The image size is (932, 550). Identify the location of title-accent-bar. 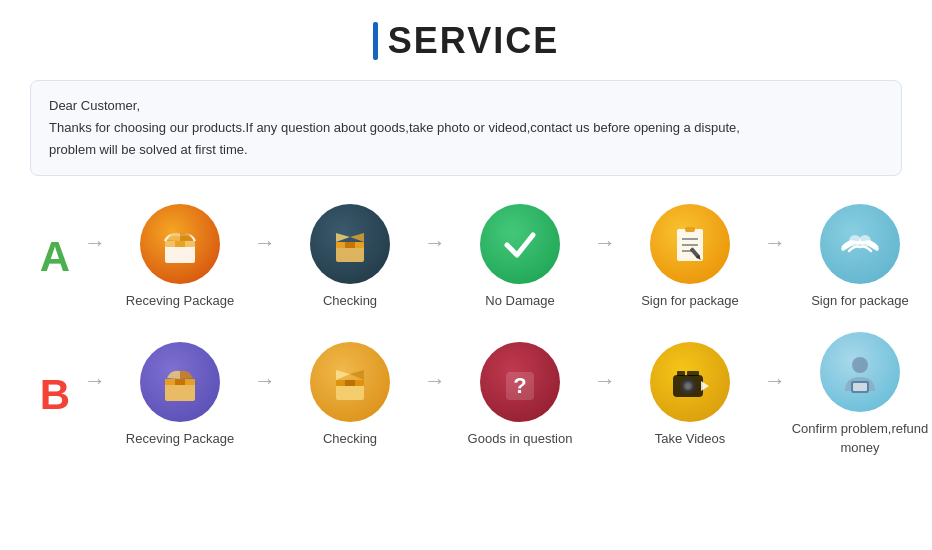
(376, 41).